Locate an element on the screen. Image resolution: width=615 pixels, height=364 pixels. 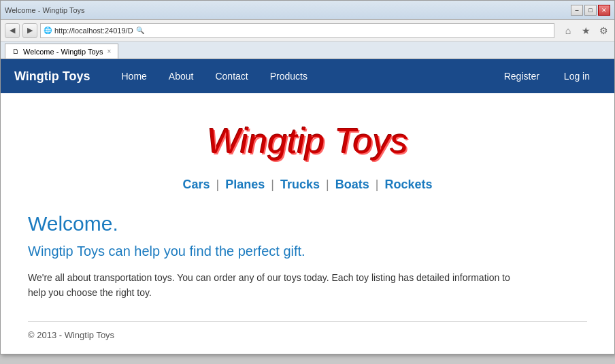
footer-text: © 2013 - Wingtip Toys is located at coordinates (308, 335).